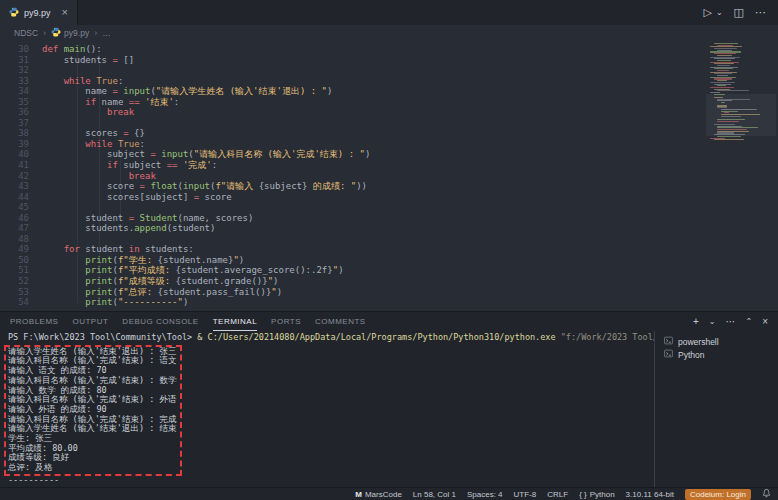  I want to click on code-line: 51 print(f"平均成绩: {student.average_score(…, so click(389, 270).